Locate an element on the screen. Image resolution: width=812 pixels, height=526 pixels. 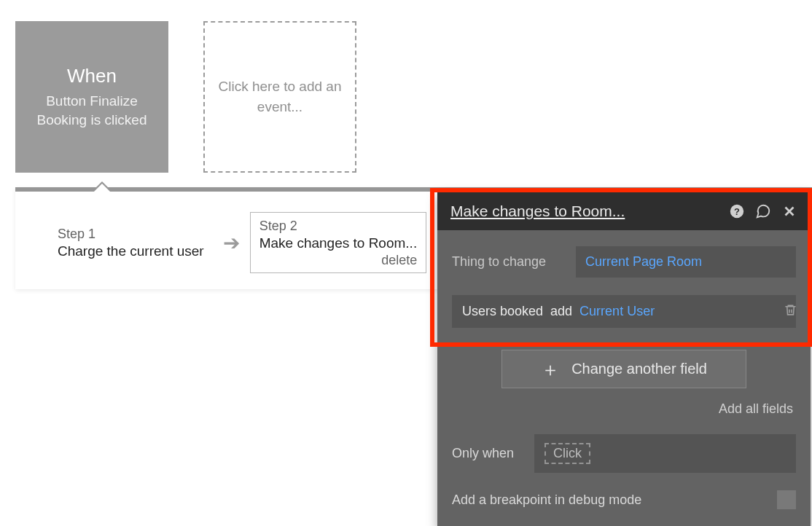
arrow-right-icon: ➔ is located at coordinates (232, 243).